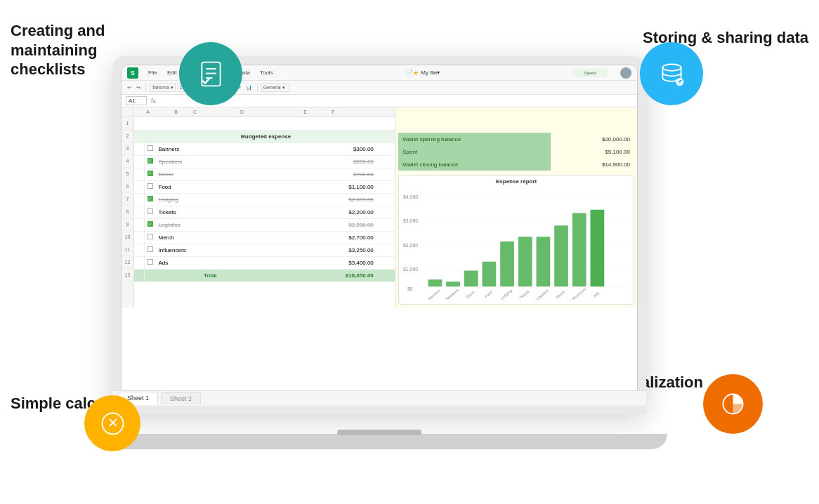  Describe the element at coordinates (172, 73) in the screenshot. I see `menu-edit: Edit` at that location.